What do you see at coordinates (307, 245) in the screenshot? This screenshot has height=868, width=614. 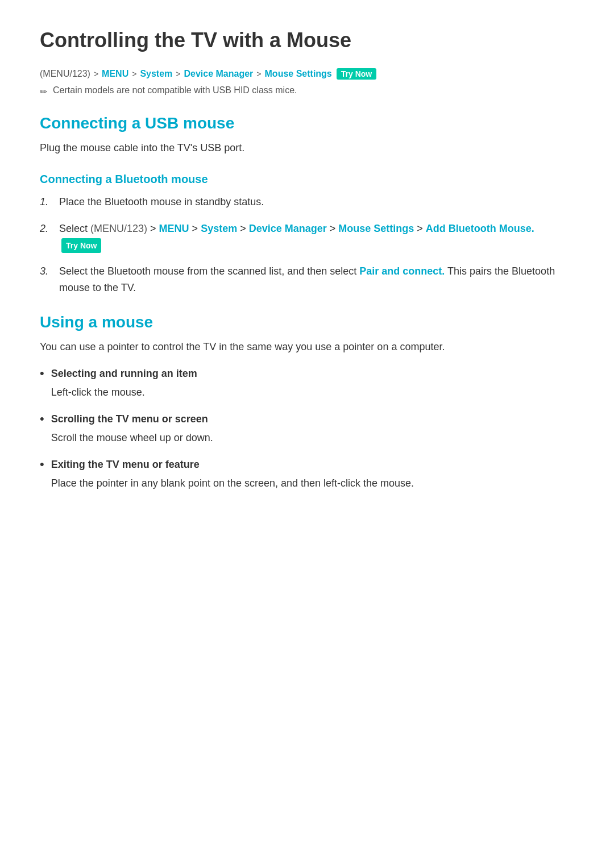 I see `bluetooth-steps-list: 1. Place the Bluetooth mouse in standby …` at bounding box center [307, 245].